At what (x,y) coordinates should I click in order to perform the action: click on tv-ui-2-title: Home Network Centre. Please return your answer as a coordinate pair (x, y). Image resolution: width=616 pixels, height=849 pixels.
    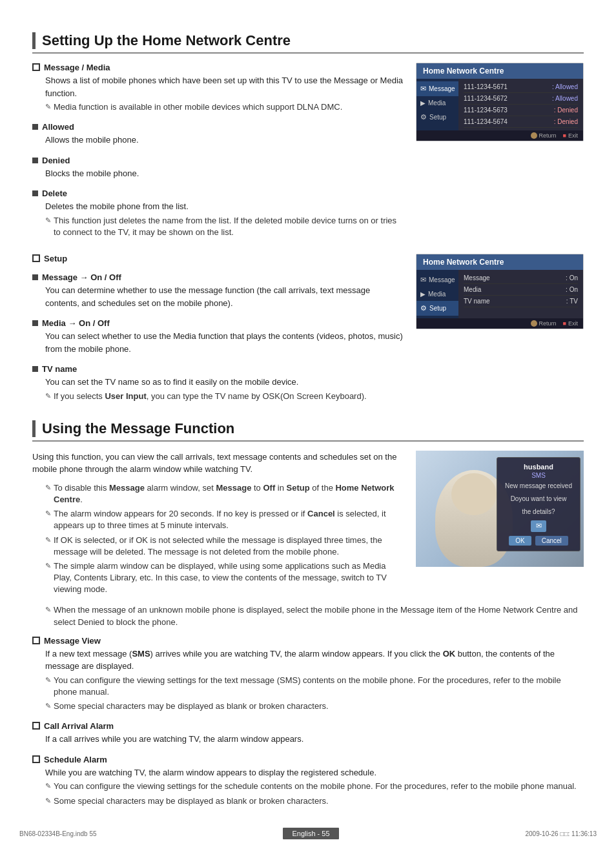
    Looking at the image, I should click on (500, 262).